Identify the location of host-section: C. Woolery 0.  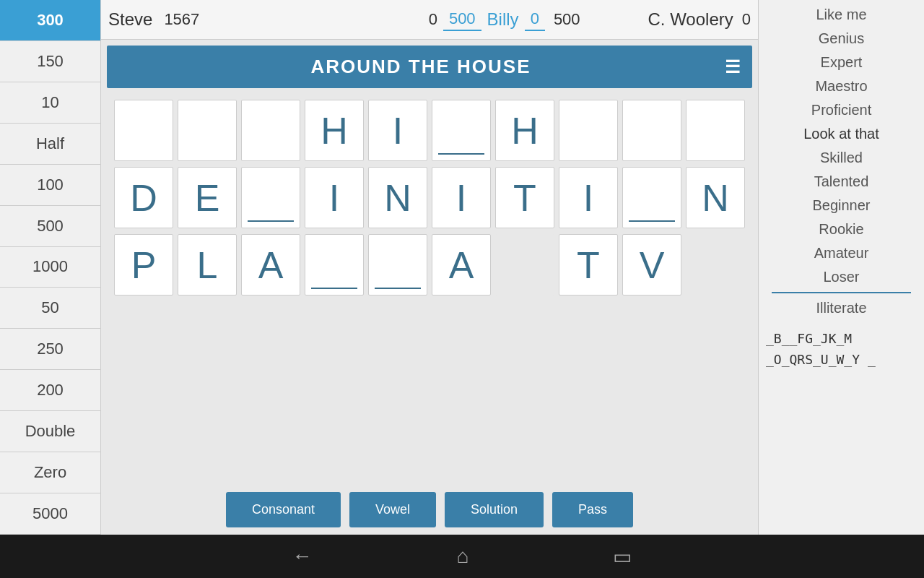
(699, 20).